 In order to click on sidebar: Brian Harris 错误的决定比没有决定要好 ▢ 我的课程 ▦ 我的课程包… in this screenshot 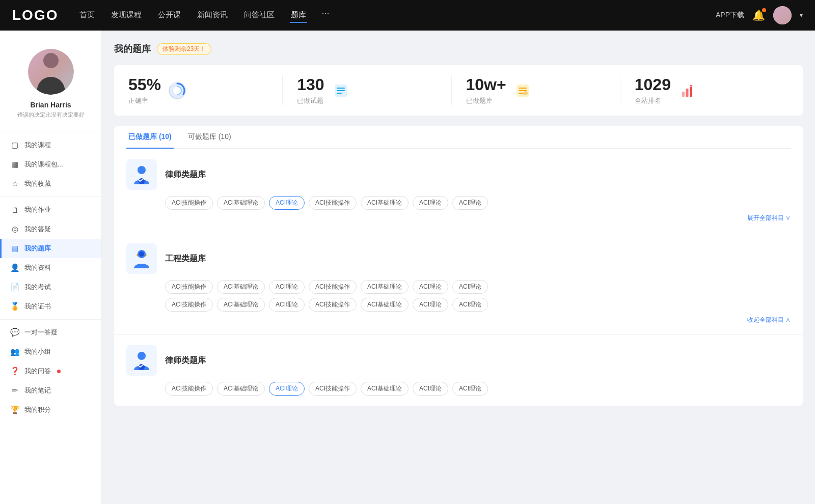, I will do `click(51, 267)`.